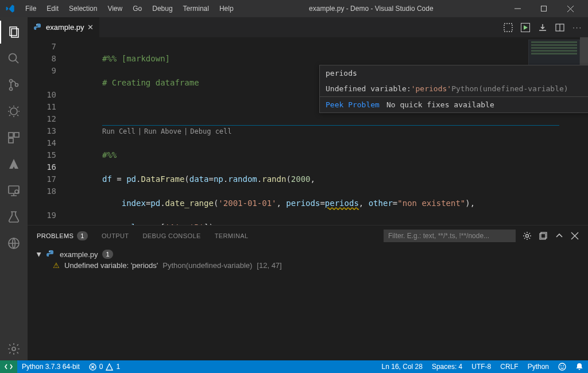 This screenshot has width=588, height=373. Describe the element at coordinates (579, 367) in the screenshot. I see `status-notifications-icon` at that location.